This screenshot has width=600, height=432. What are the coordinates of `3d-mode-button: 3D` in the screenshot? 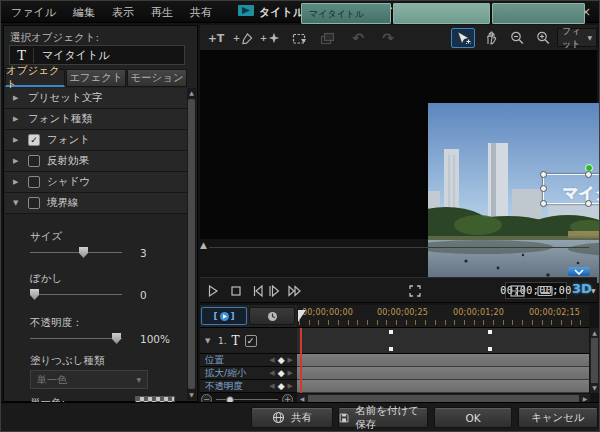 It's located at (582, 288).